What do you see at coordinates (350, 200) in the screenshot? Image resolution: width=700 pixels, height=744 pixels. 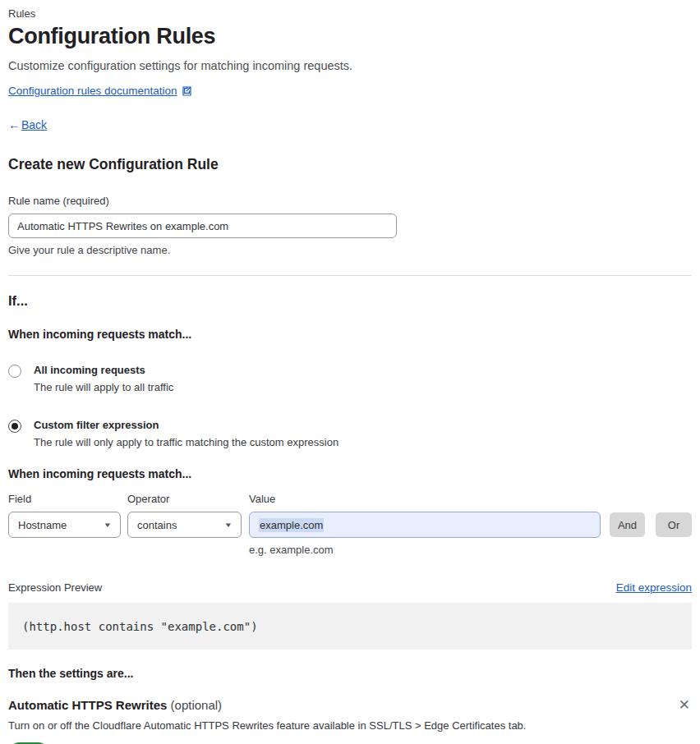 I see `rule-name-label: Rule name (required)` at bounding box center [350, 200].